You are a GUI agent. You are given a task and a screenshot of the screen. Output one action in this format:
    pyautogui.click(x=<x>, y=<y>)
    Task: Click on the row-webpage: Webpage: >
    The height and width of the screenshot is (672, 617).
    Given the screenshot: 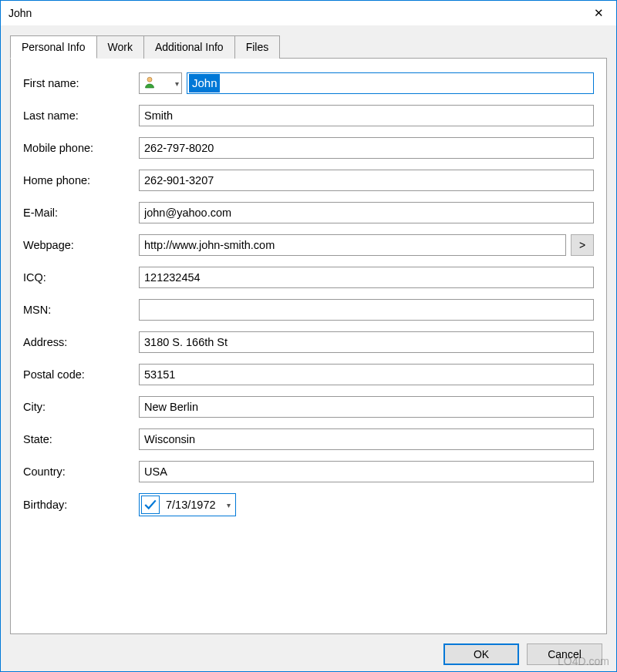 What is the action you would take?
    pyautogui.click(x=308, y=245)
    